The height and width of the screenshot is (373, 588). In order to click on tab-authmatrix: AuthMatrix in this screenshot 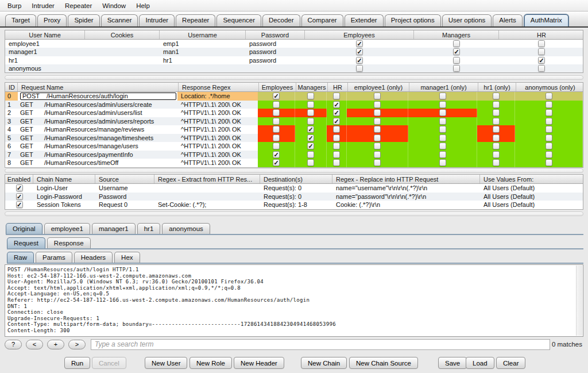, I will do `click(547, 20)`.